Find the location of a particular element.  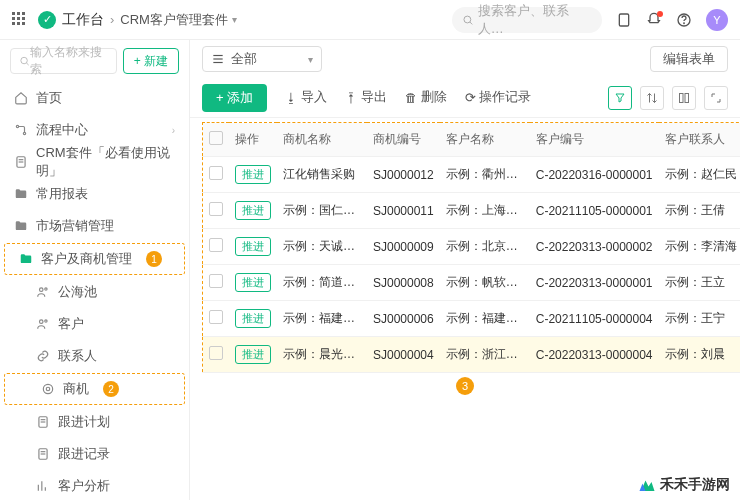

cell-contact: 示例：赵仁民 is located at coordinates (700, 175).